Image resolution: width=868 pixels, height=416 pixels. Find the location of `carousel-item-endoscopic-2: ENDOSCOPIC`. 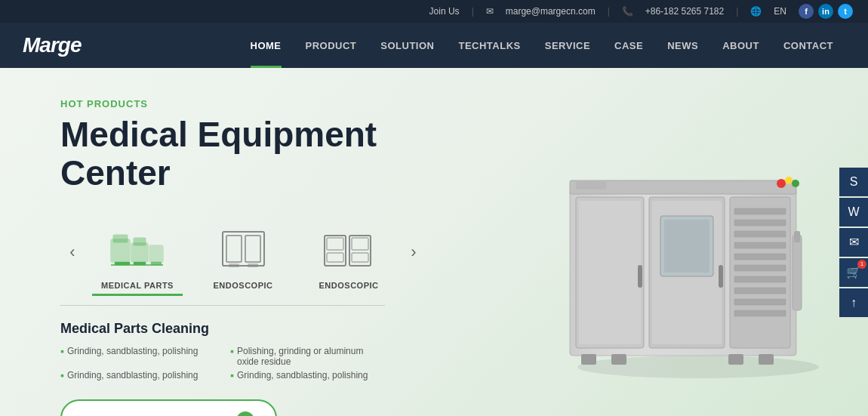

carousel-item-endoscopic-2: ENDOSCOPIC is located at coordinates (349, 252).